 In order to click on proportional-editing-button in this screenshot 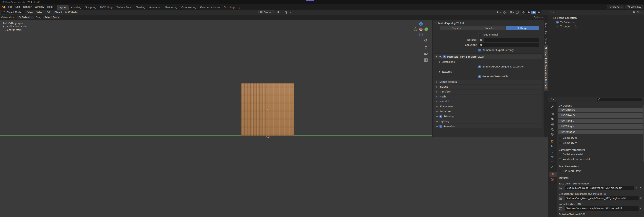, I will do `click(286, 12)`.